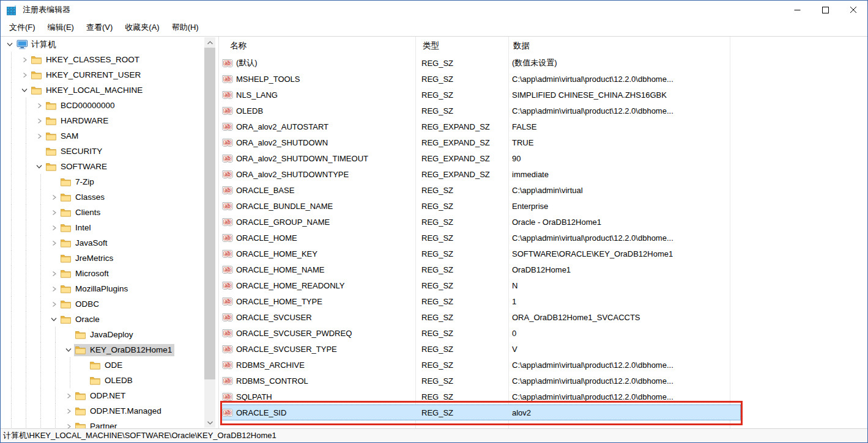 The width and height of the screenshot is (868, 443). I want to click on tree-item-计算机: 计算机, so click(101, 44).